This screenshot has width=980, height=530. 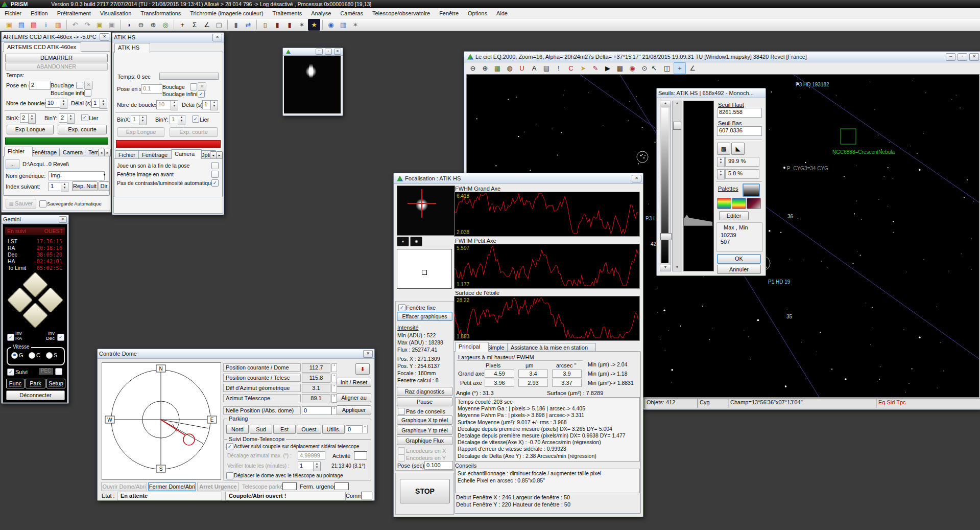 I want to click on exposure-input: 2, so click(x=40, y=85).